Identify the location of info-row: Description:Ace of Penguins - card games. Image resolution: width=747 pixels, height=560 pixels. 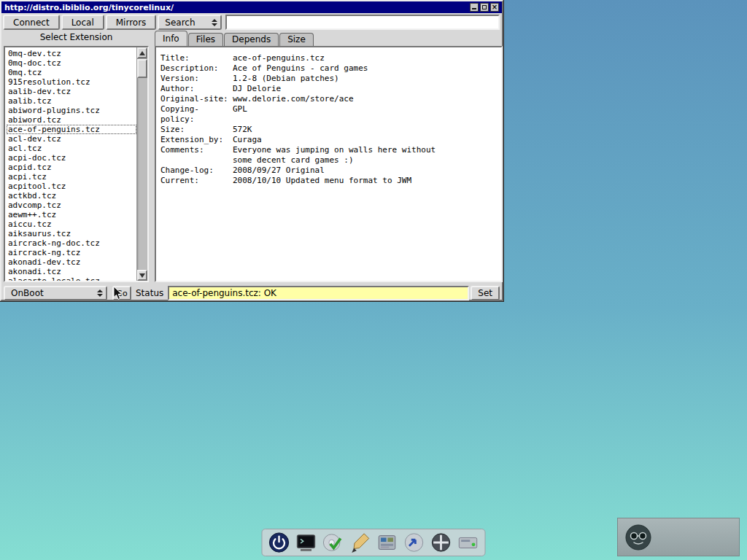
(328, 69).